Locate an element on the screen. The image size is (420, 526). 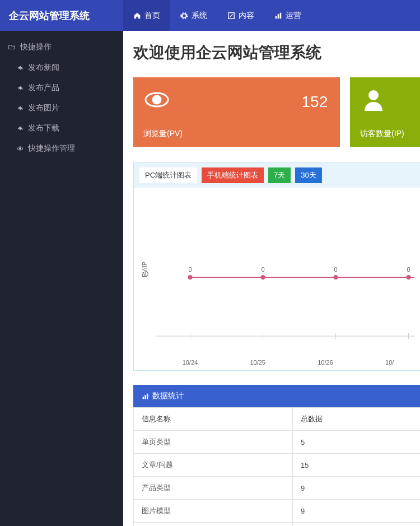
sidebar-item-download: 发布下载 is located at coordinates (62, 128).